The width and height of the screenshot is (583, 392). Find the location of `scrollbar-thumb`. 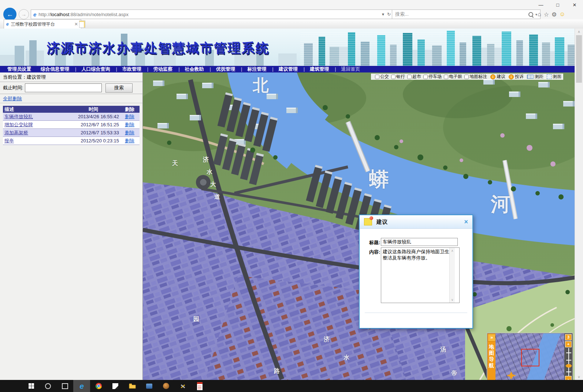

scrollbar-thumb is located at coordinates (579, 59).